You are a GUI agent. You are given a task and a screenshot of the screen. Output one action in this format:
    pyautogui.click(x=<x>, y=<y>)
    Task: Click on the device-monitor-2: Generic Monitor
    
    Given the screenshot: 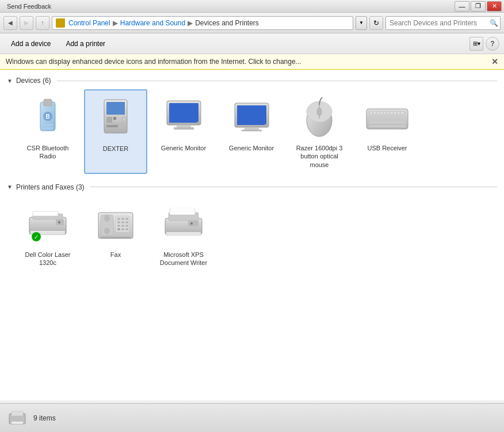 What is the action you would take?
    pyautogui.click(x=251, y=131)
    